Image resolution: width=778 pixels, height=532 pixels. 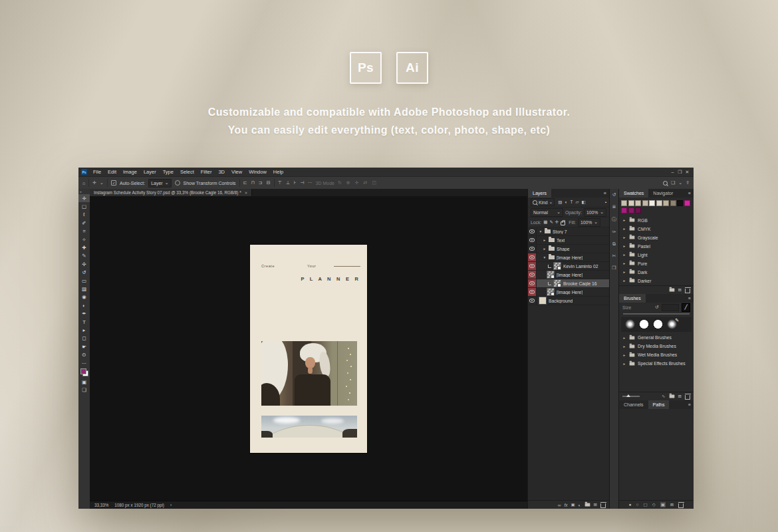 What do you see at coordinates (280, 183) in the screenshot?
I see `distribute-icon-0: ⊤` at bounding box center [280, 183].